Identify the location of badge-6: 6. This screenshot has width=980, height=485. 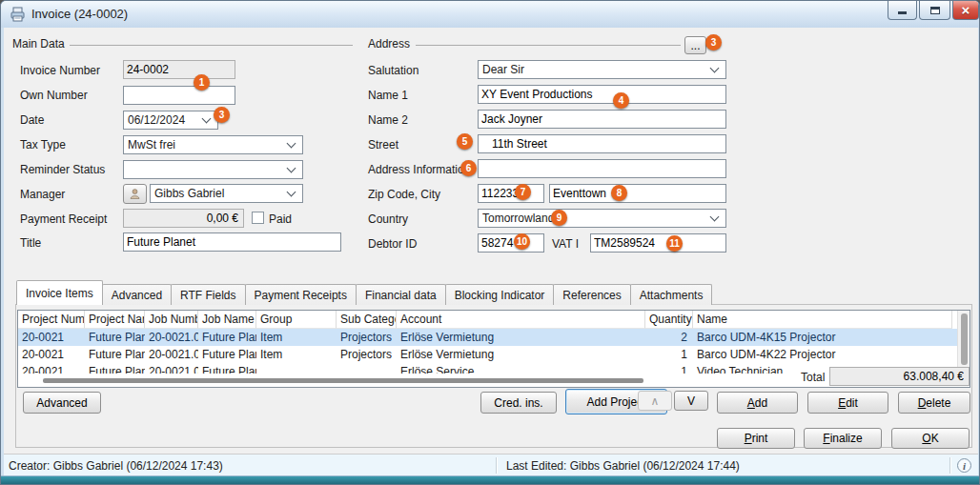
(469, 168).